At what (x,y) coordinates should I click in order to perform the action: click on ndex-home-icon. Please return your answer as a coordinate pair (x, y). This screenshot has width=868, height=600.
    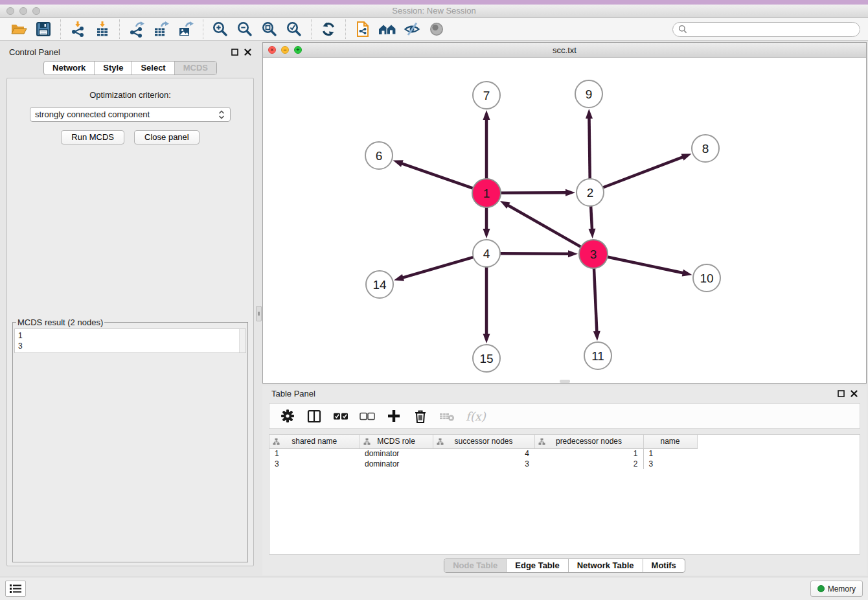
    Looking at the image, I should click on (387, 29).